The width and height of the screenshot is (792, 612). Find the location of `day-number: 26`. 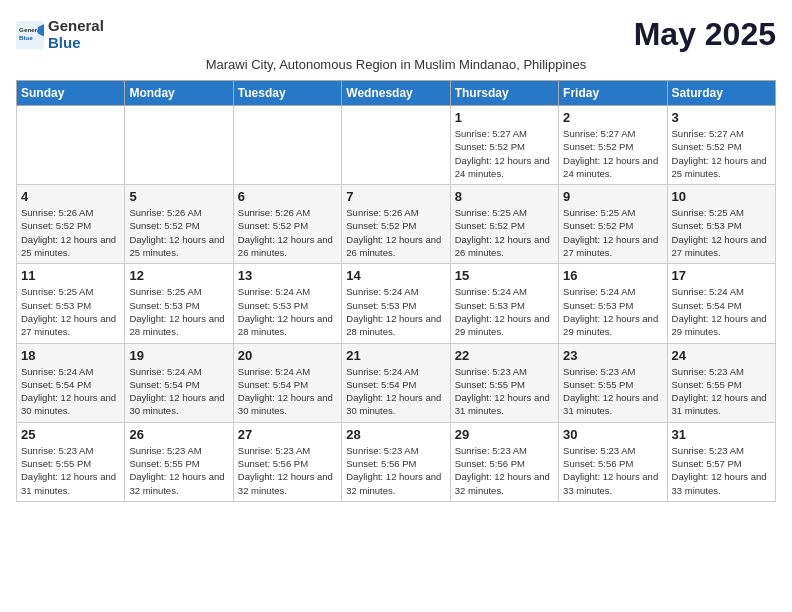

day-number: 26 is located at coordinates (178, 434).